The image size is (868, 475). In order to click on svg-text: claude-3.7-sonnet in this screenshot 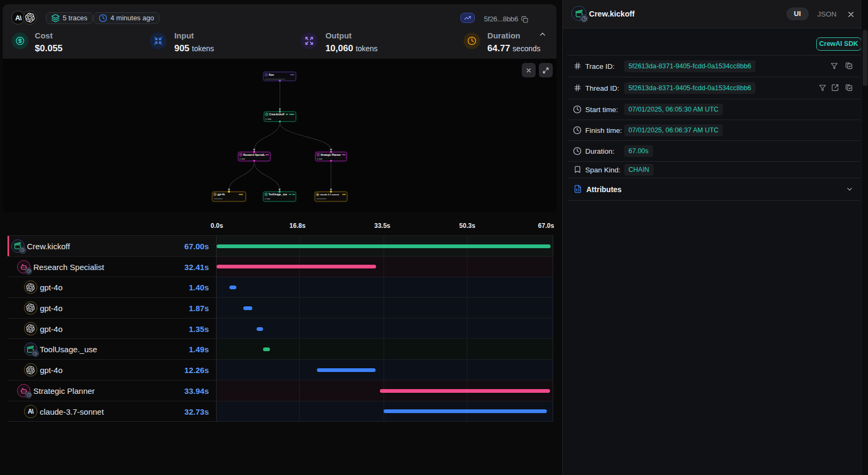, I will do `click(330, 194)`.